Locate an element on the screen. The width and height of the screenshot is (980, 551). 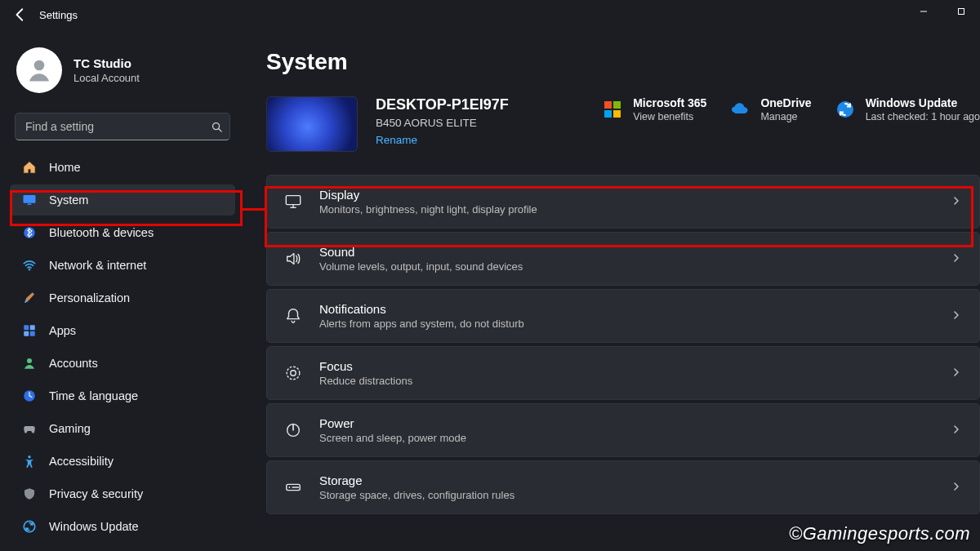
sidebar-item-apps: Apps is located at coordinates (122, 331).